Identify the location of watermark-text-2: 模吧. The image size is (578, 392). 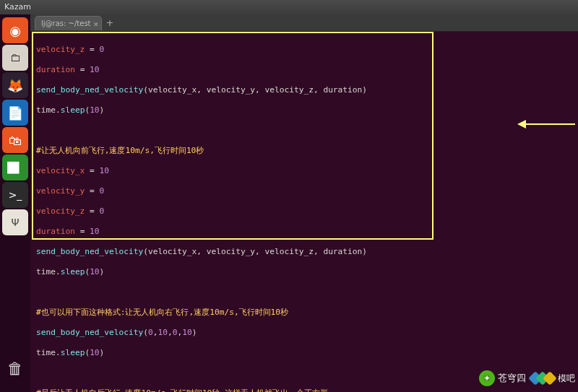
(566, 378).